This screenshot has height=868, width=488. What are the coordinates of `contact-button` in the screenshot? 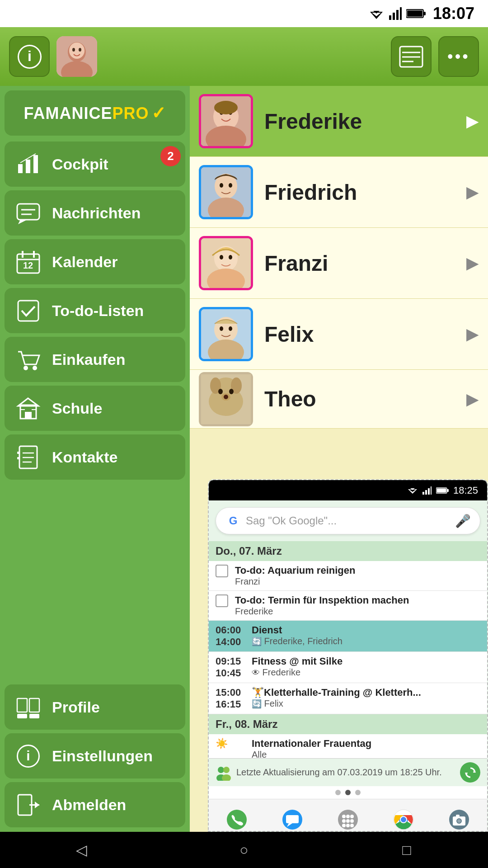 It's located at (411, 57).